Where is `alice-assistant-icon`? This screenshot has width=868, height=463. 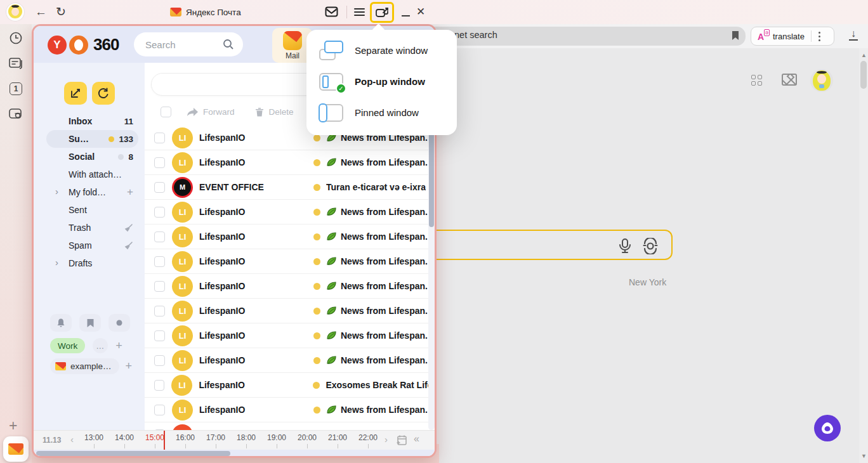
alice-assistant-icon is located at coordinates (827, 428).